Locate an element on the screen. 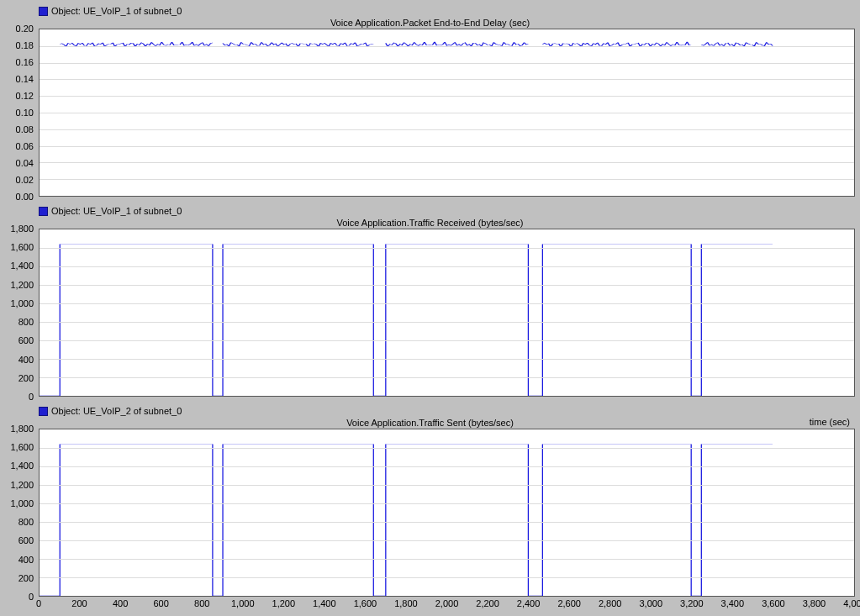 Image resolution: width=860 pixels, height=616 pixels. xtick: 3,800 is located at coordinates (815, 603).